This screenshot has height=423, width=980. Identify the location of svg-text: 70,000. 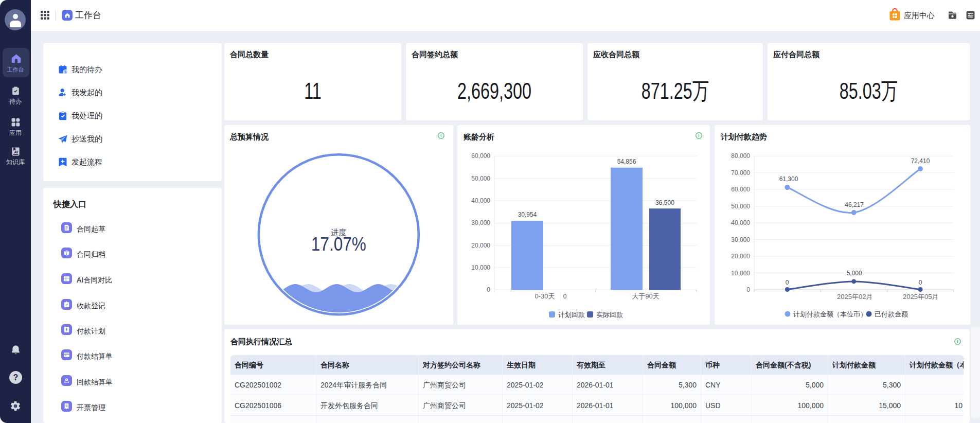
(741, 173).